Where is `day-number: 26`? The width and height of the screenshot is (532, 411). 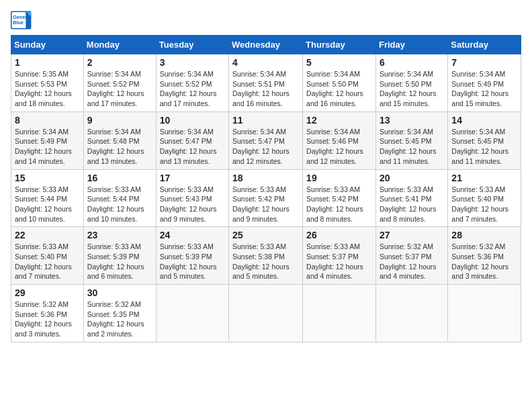
day-number: 26 is located at coordinates (339, 235).